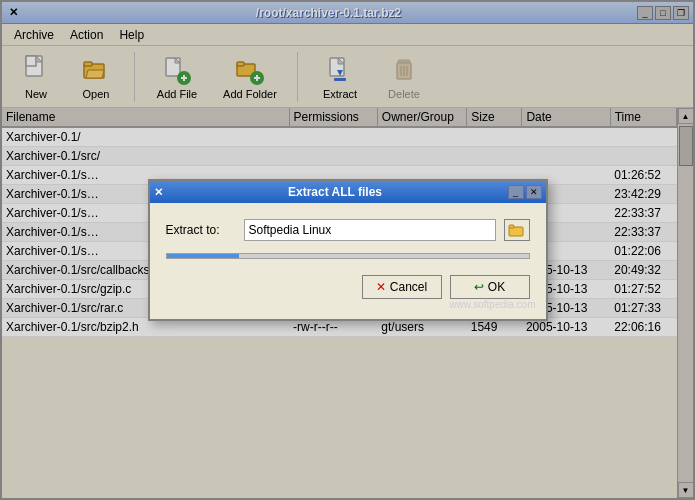 The width and height of the screenshot is (695, 500). What do you see at coordinates (370, 230) in the screenshot?
I see `extract-to-input` at bounding box center [370, 230].